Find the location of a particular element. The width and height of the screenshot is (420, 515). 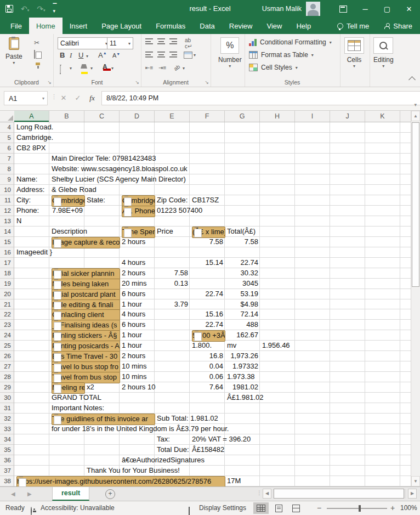

cell-B15: Image caplure & recor is located at coordinates (86, 242).